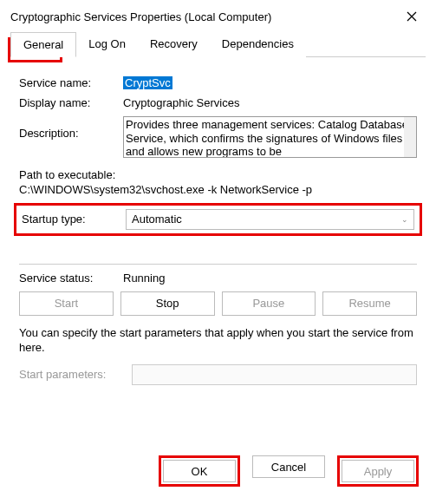 This screenshot has width=436, height=504. I want to click on startup-type-value: Automatic, so click(157, 219).